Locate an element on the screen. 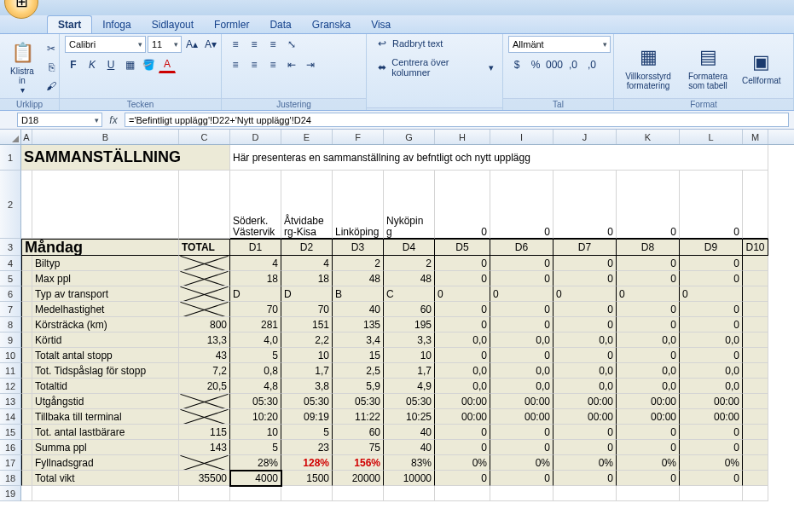  col-header-H: H is located at coordinates (462, 136).